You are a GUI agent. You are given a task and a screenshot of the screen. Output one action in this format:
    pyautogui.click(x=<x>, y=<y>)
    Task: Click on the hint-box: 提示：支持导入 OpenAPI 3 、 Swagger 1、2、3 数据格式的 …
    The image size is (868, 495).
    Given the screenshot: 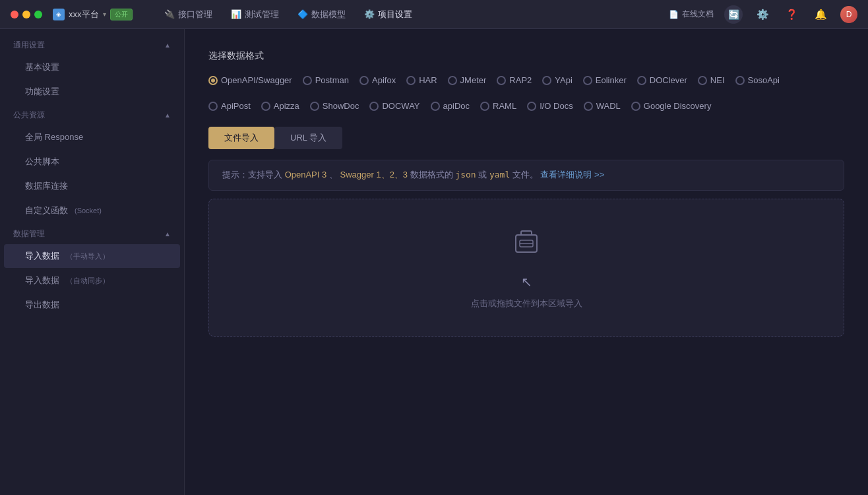 What is the action you would take?
    pyautogui.click(x=526, y=176)
    